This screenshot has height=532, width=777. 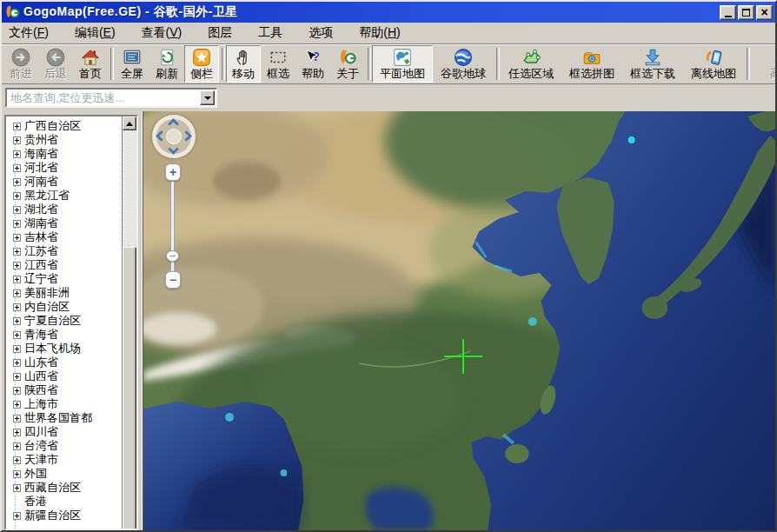 What do you see at coordinates (173, 280) in the screenshot?
I see `zoom-out-button: −` at bounding box center [173, 280].